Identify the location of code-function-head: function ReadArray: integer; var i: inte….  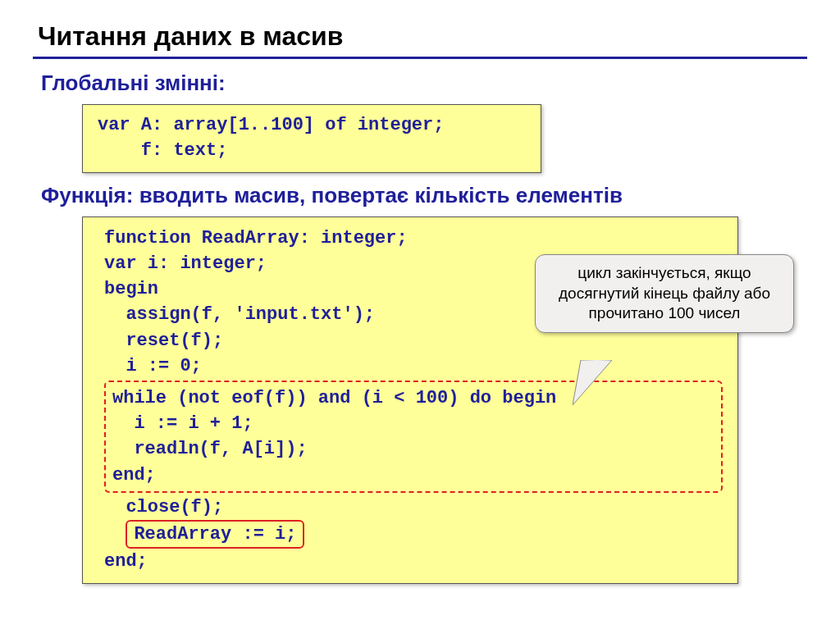
(256, 302).